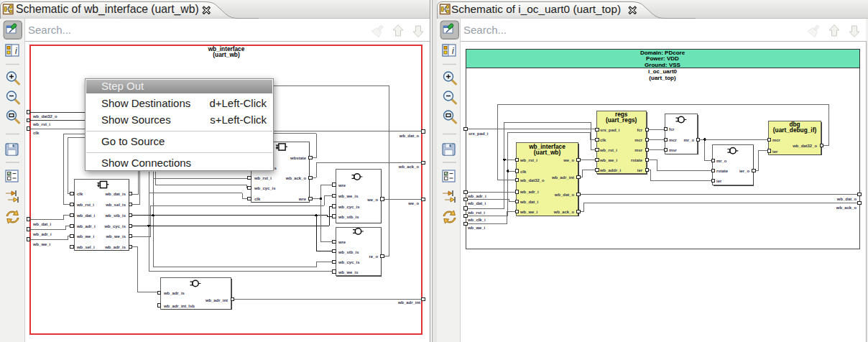 The image size is (868, 342). I want to click on svg-text: wb_adr_int_lsb, so click(179, 306).